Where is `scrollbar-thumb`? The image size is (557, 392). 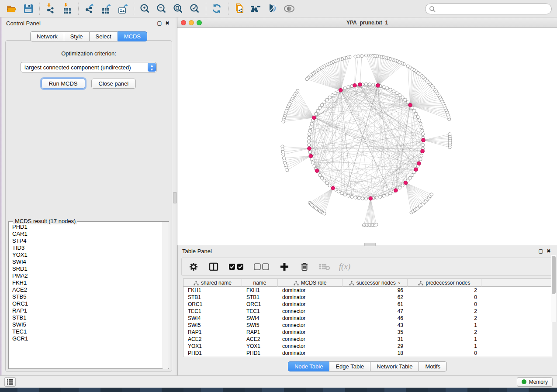 scrollbar-thumb is located at coordinates (554, 275).